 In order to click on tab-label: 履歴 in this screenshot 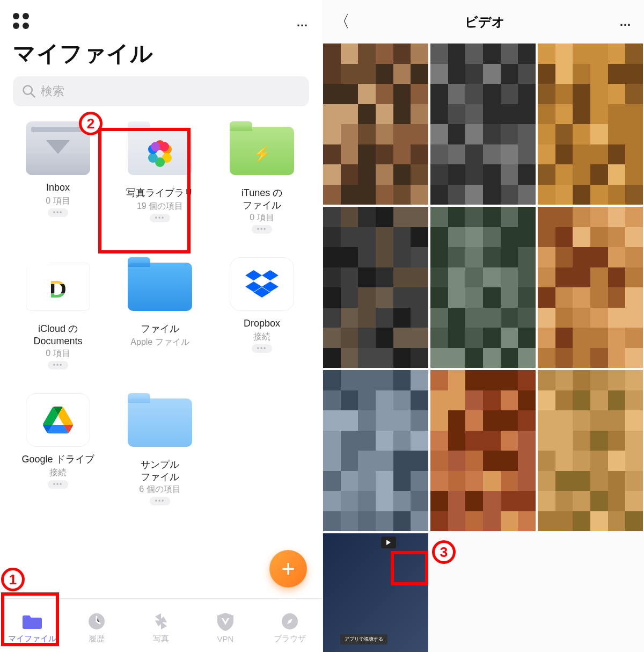, I will do `click(97, 639)`.